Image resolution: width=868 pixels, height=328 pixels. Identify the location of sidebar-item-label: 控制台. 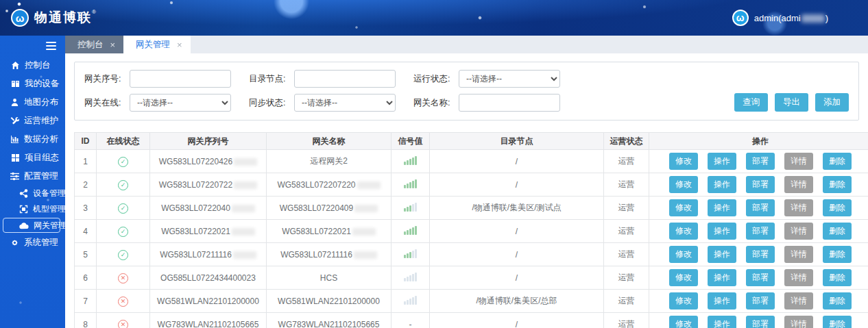
(38, 66).